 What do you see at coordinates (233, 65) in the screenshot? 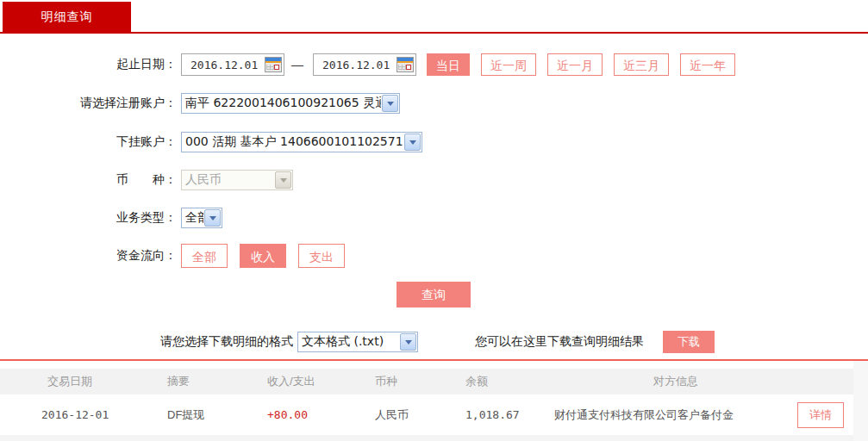
I see `start-date-field` at bounding box center [233, 65].